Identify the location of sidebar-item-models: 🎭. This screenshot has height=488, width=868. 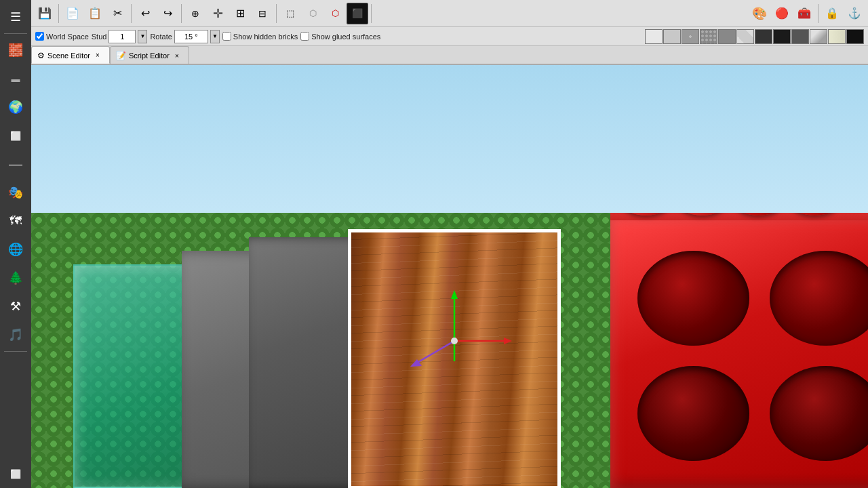
(16, 192).